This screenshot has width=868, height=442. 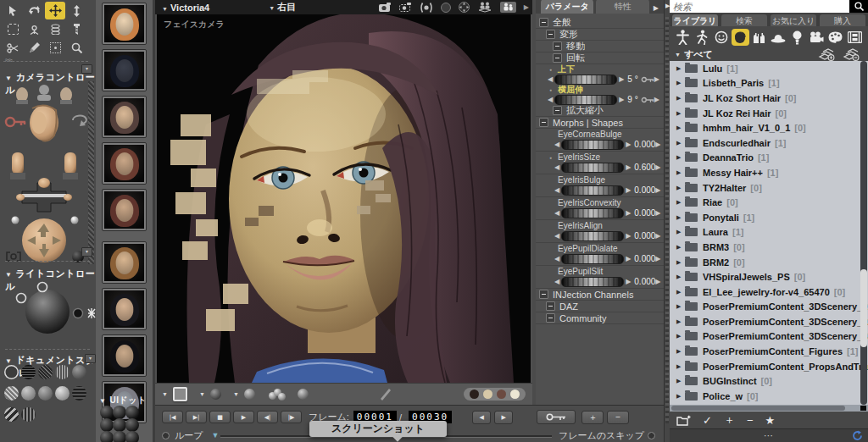 I want to click on color-swatch-foreground, so click(x=475, y=395).